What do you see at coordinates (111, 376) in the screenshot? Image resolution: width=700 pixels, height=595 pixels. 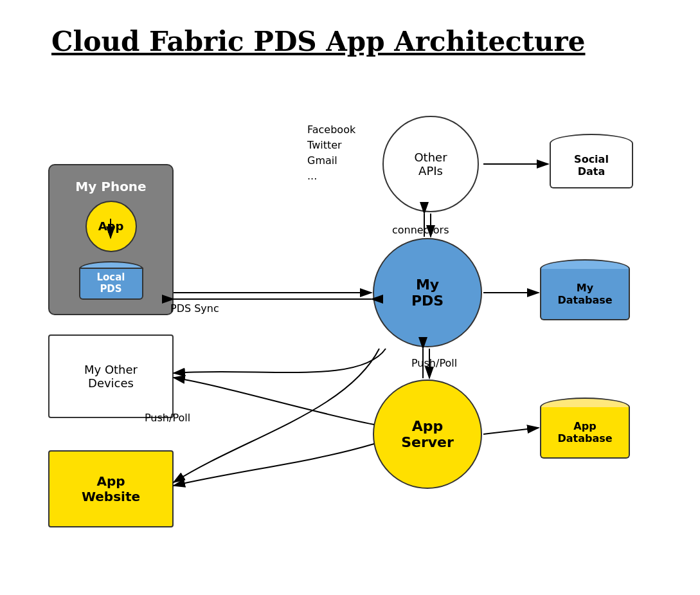 I see `my-other-devices-label: My OtherDevices` at bounding box center [111, 376].